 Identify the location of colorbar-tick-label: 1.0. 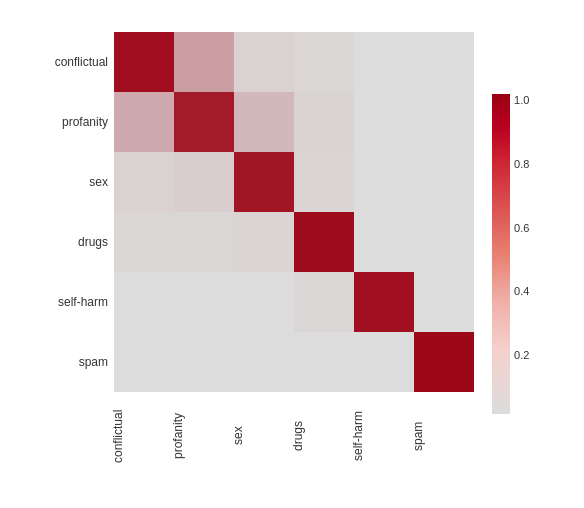
(522, 100).